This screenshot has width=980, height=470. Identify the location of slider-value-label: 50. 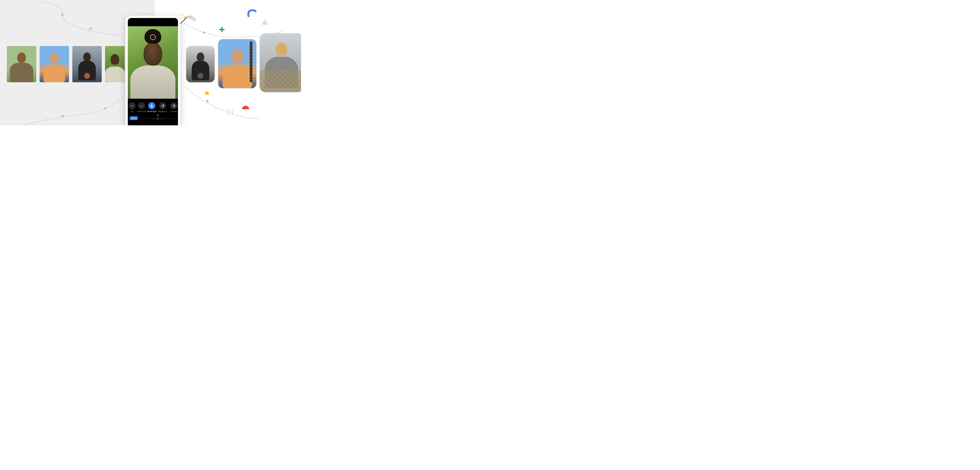
(158, 116).